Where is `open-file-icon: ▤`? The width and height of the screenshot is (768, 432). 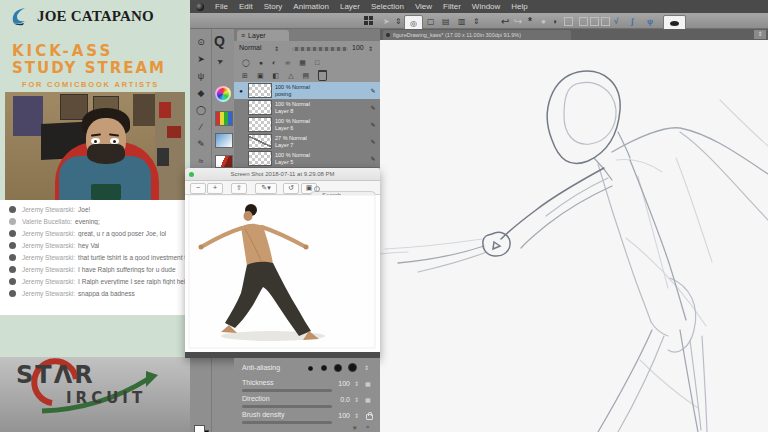 open-file-icon: ▤ is located at coordinates (446, 21).